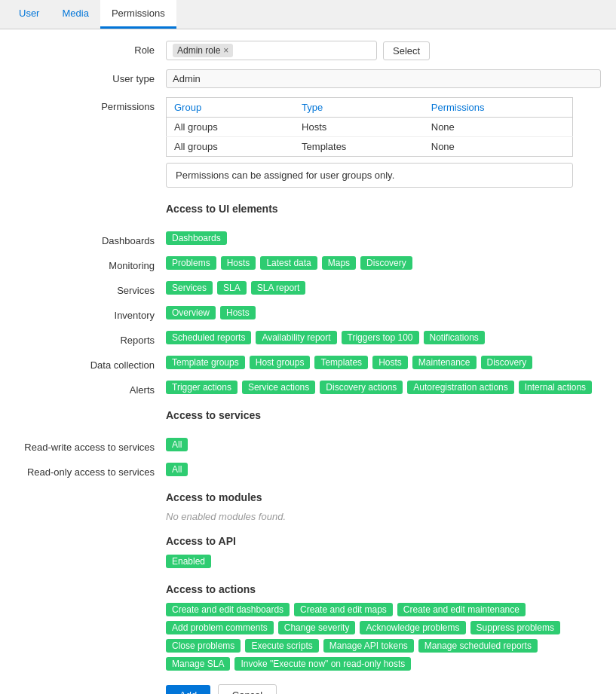 Image resolution: width=616 pixels, height=694 pixels. Describe the element at coordinates (90, 363) in the screenshot. I see `data-collection-label: Data collection` at that location.